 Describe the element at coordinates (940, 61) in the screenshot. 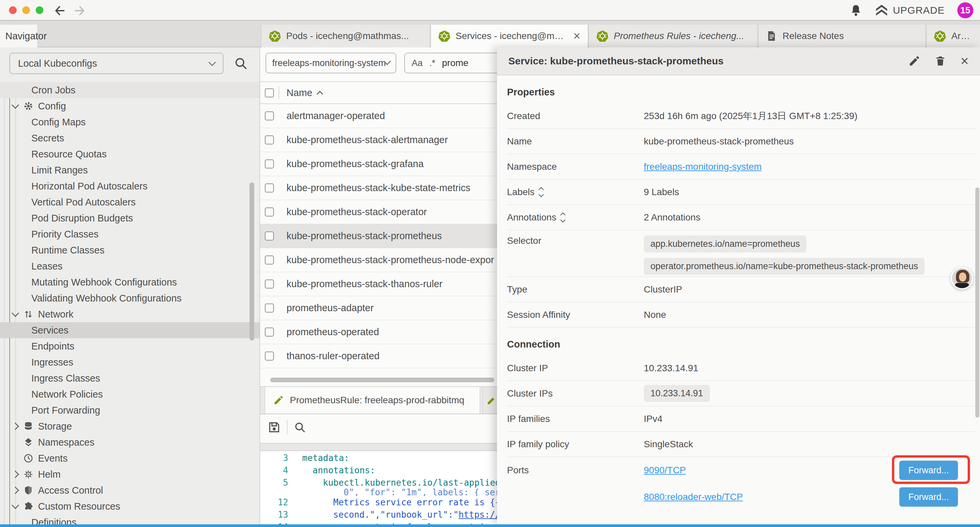

I see `delete-trash-icon` at that location.